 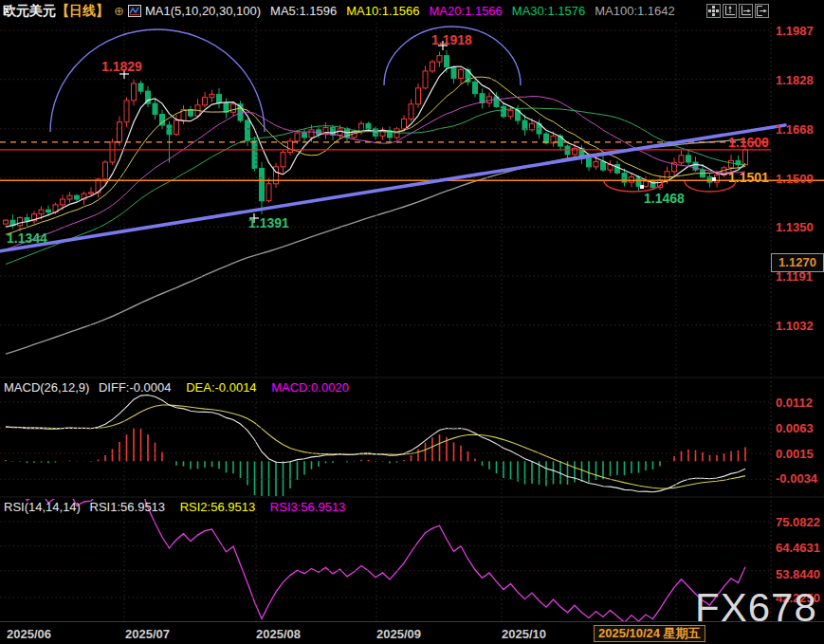 What do you see at coordinates (303, 11) in the screenshot?
I see `ma5-value: MA5:1.1596` at bounding box center [303, 11].